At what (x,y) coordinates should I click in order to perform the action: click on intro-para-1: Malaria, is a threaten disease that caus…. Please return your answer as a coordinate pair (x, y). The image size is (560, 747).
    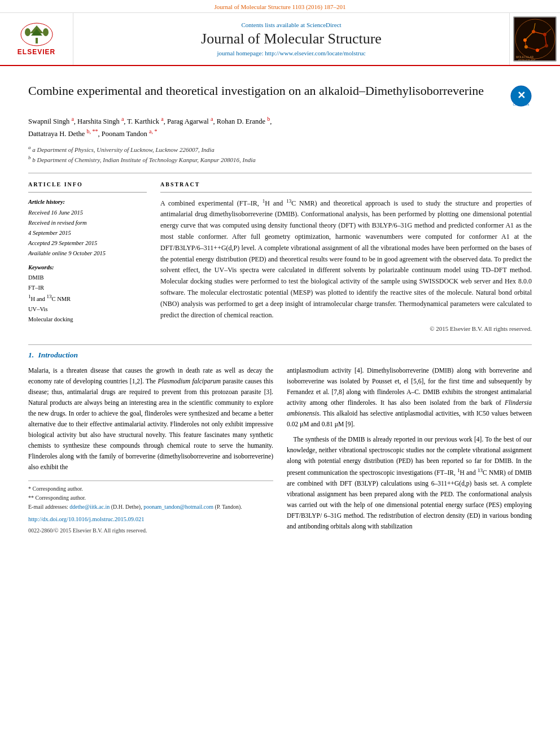
    Looking at the image, I should click on (151, 419).